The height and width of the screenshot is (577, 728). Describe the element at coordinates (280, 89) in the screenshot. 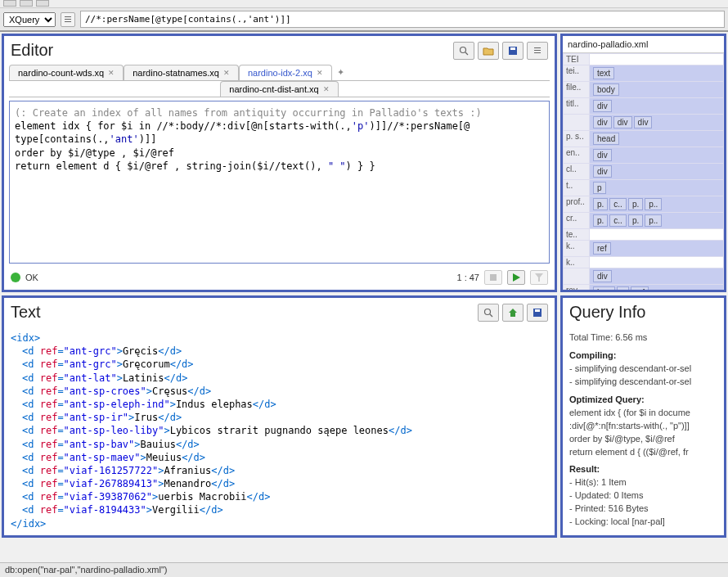

I see `editor-tabs-row2: nardino-cnt-dist-ant.xq✕` at that location.